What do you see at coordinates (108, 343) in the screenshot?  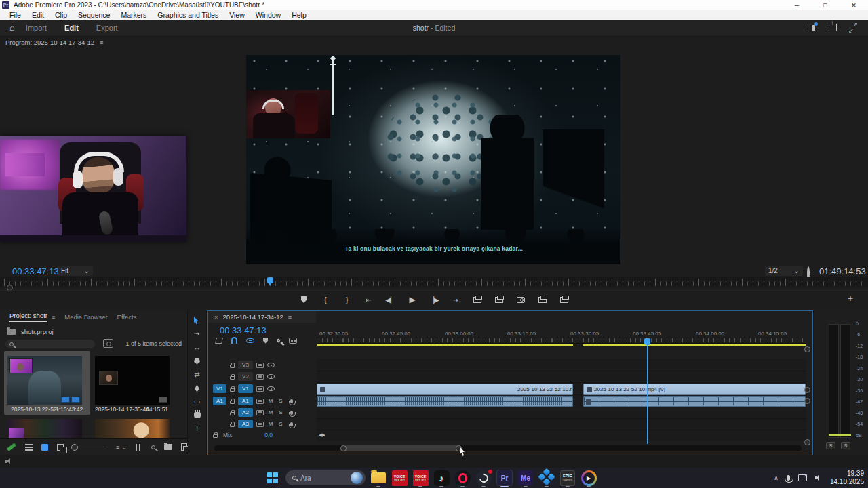 I see `search-bin-icon` at bounding box center [108, 343].